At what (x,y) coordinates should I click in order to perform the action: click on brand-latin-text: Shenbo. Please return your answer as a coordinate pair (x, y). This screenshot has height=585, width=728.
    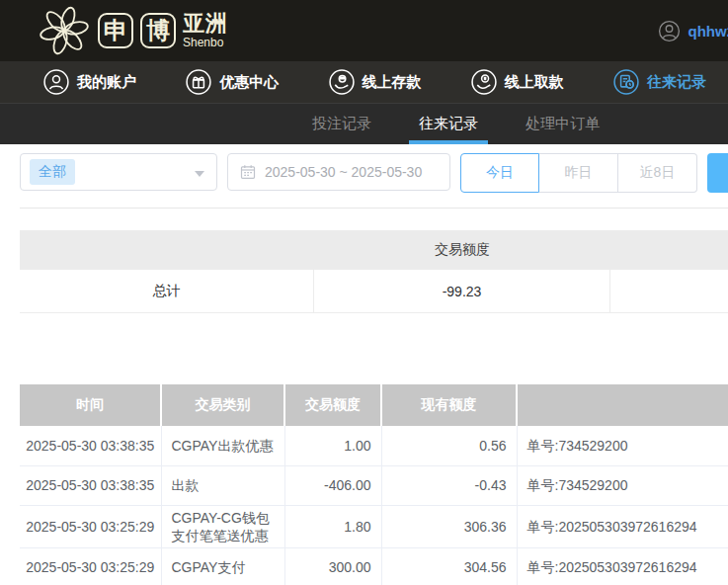
    Looking at the image, I should click on (205, 42).